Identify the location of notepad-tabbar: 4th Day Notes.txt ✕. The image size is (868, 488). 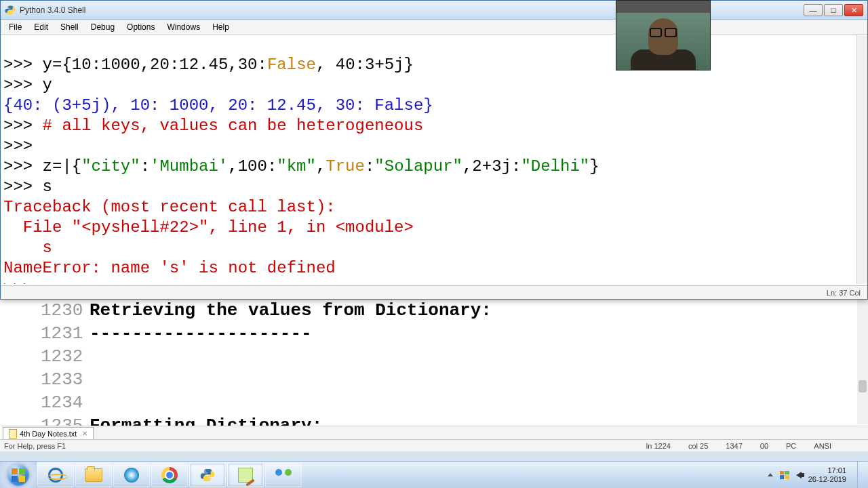
(435, 432).